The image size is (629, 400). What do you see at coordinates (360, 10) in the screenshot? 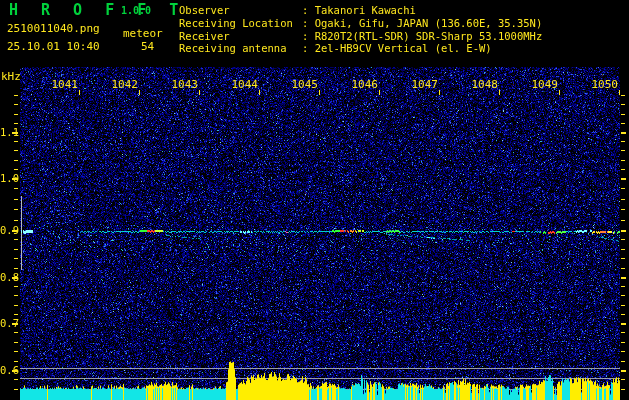
I see `info-row: Observer: Takanori Kawachi` at bounding box center [360, 10].